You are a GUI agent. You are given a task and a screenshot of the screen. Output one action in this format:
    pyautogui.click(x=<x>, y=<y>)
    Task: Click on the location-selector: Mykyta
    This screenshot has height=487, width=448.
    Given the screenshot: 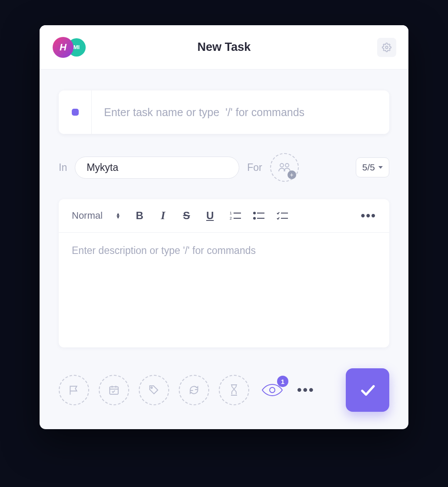 What is the action you would take?
    pyautogui.click(x=157, y=168)
    